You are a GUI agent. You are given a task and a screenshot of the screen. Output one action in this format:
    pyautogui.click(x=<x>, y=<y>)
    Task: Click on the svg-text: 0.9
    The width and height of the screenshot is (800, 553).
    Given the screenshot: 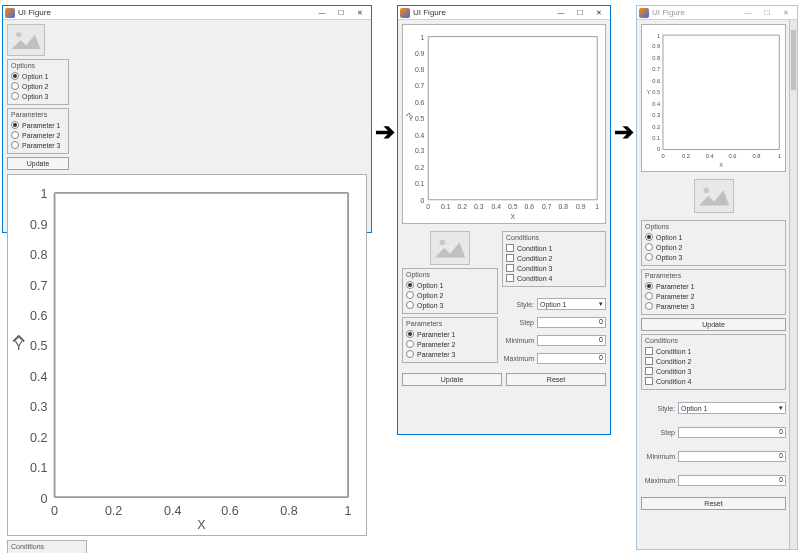 What is the action you would take?
    pyautogui.click(x=656, y=46)
    